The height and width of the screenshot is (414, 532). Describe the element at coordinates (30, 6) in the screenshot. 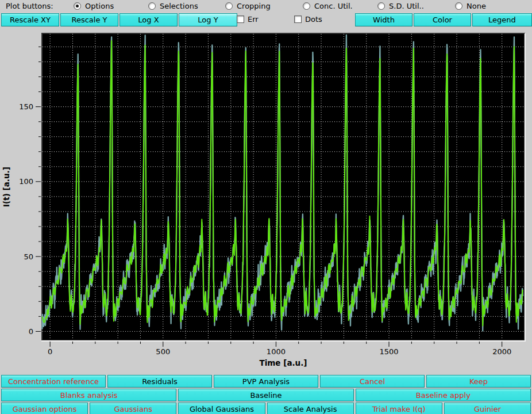

I see `plot-buttons-label: Plot buttons:` at that location.